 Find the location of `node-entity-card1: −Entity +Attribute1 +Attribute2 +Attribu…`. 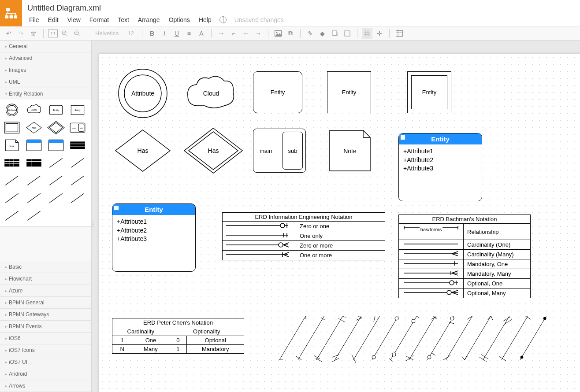

node-entity-card1: −Entity +Attribute1 +Attribute2 +Attribu… is located at coordinates (440, 167).